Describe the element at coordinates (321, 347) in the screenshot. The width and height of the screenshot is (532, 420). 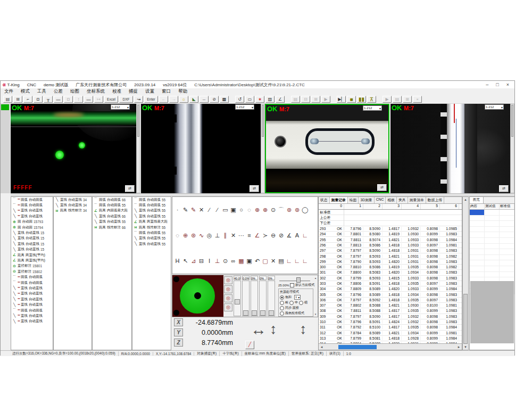
I see `scroll-left-icon: ◂` at that location.